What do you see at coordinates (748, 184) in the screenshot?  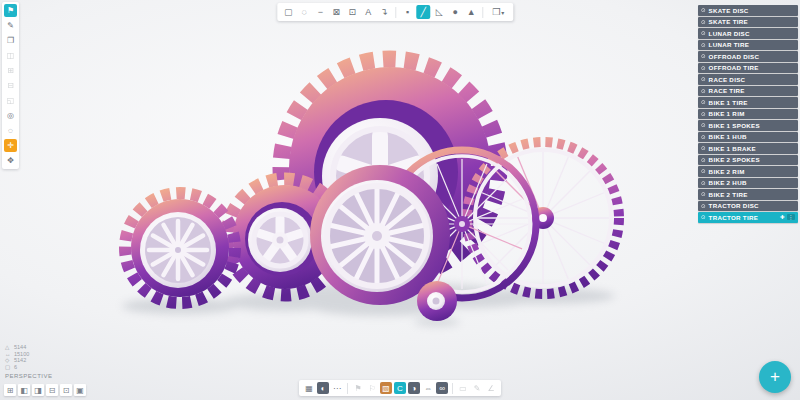 I see `layer-row: ⊙ BIKE 2 HUB ✚ ⋮` at bounding box center [748, 184].